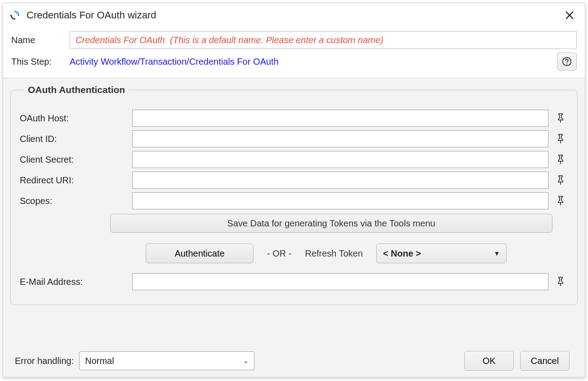 The image size is (588, 381). I want to click on ok-button: OK, so click(489, 361).